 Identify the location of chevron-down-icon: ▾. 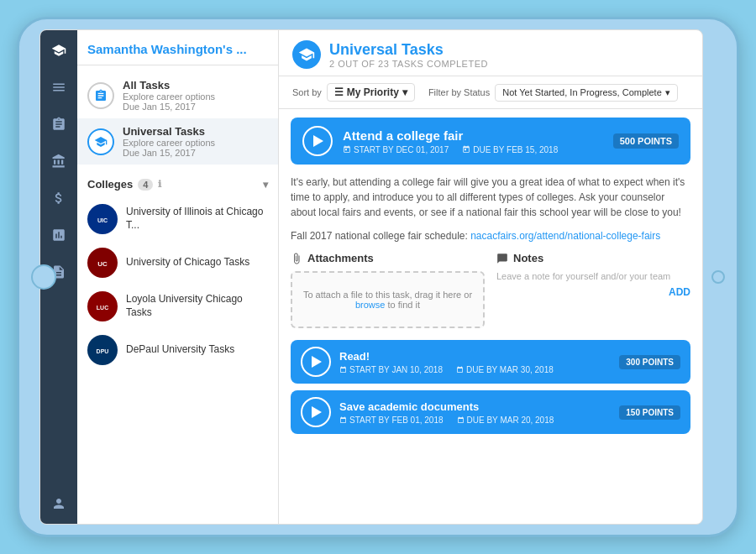
(265, 185).